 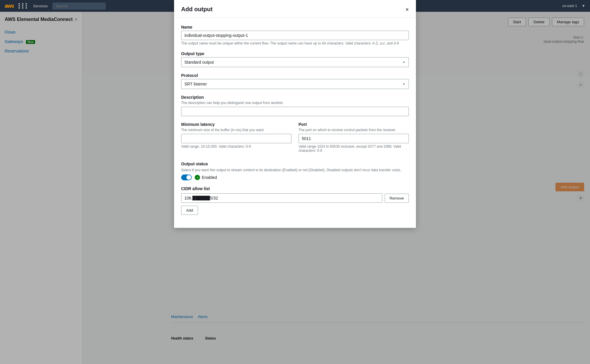 What do you see at coordinates (295, 43) in the screenshot?
I see `name-hint: The output name must be unique within th…` at bounding box center [295, 43].